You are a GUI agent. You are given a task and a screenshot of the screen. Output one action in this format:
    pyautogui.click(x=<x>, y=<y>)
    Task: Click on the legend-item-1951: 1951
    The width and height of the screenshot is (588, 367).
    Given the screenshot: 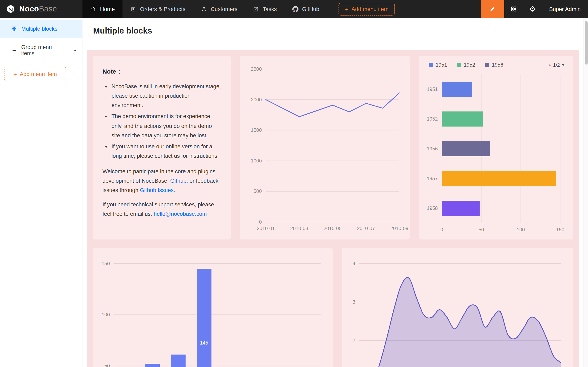 What is the action you would take?
    pyautogui.click(x=438, y=65)
    